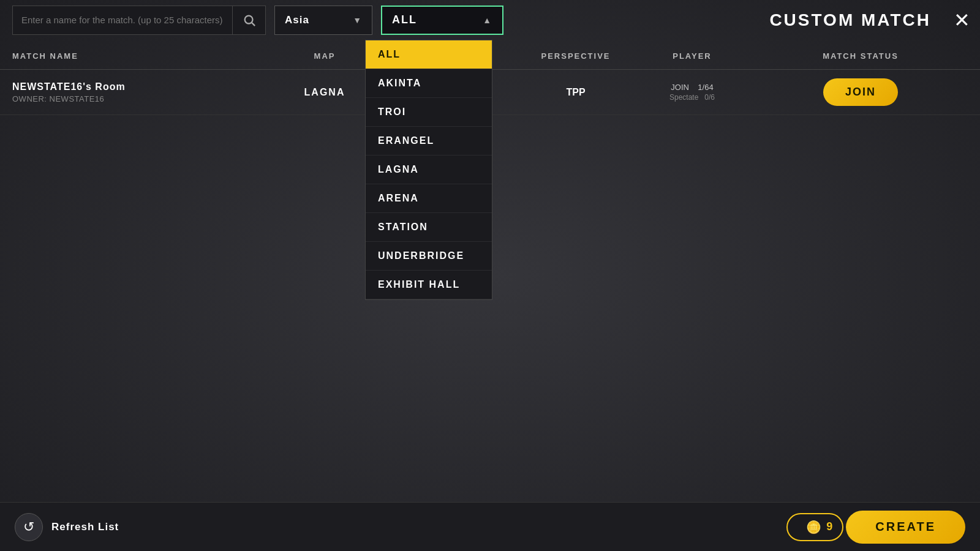  Describe the element at coordinates (123, 20) in the screenshot. I see `search-input` at that location.